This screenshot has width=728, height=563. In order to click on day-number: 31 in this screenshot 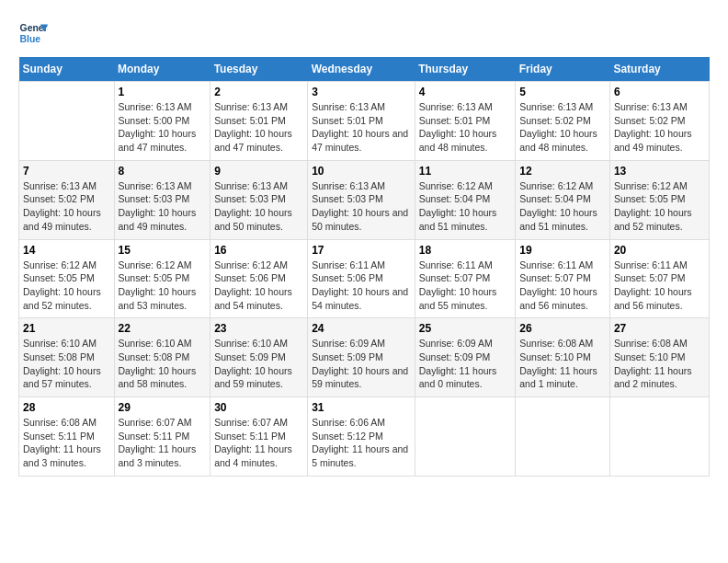, I will do `click(361, 408)`.